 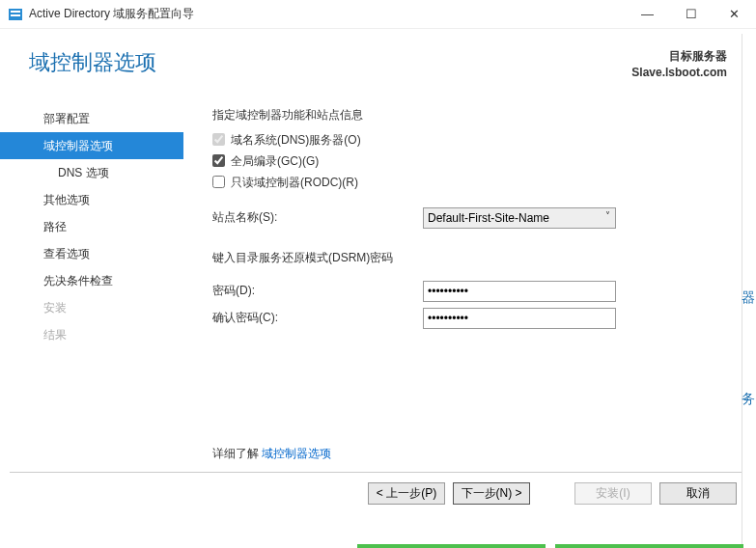 I want to click on target-label: 目标服务器, so click(x=680, y=56).